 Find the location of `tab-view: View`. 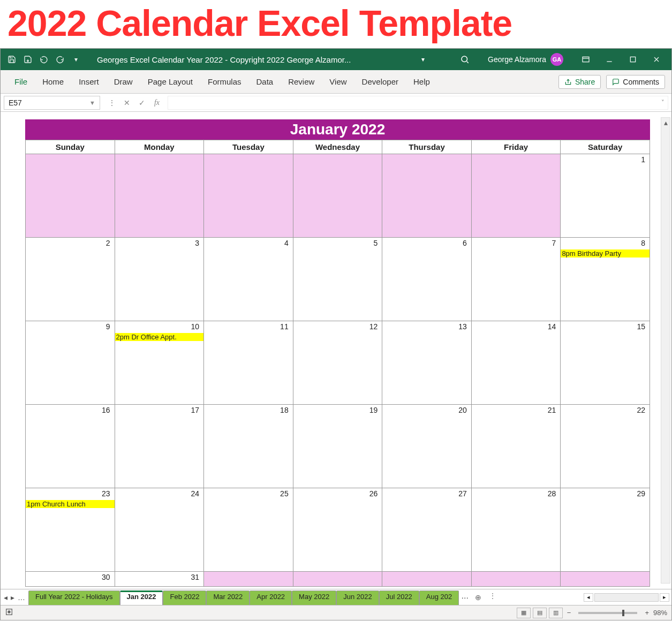

tab-view: View is located at coordinates (338, 82).